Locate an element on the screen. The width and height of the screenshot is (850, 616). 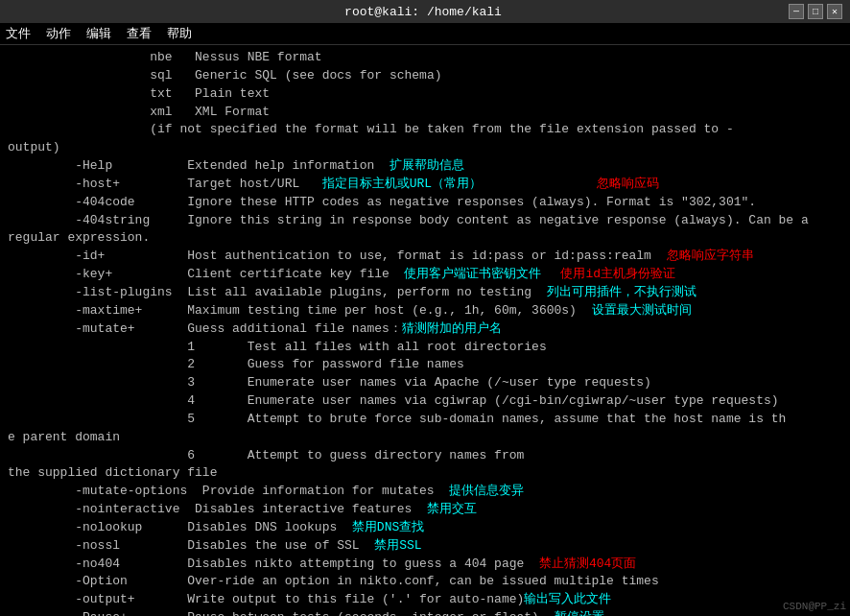
minimize-button: ─ is located at coordinates (796, 12).